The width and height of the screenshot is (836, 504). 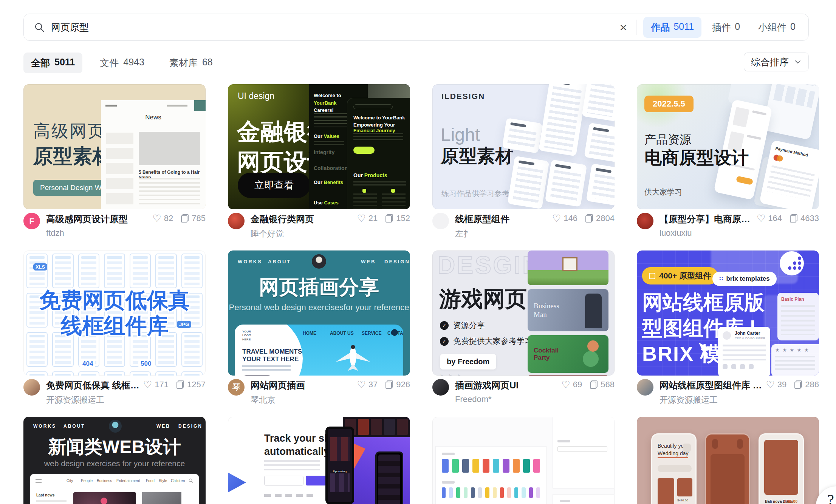 I want to click on mock-avatar, so click(x=395, y=332).